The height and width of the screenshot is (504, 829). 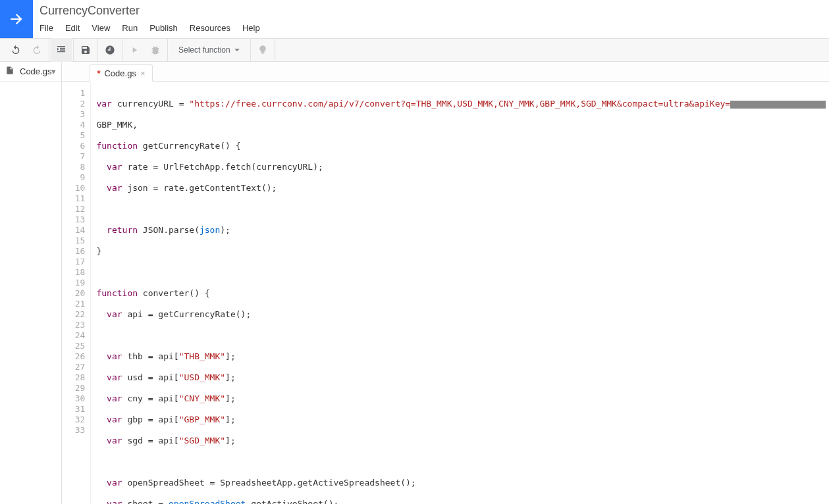 I want to click on indent-icon, so click(x=61, y=50).